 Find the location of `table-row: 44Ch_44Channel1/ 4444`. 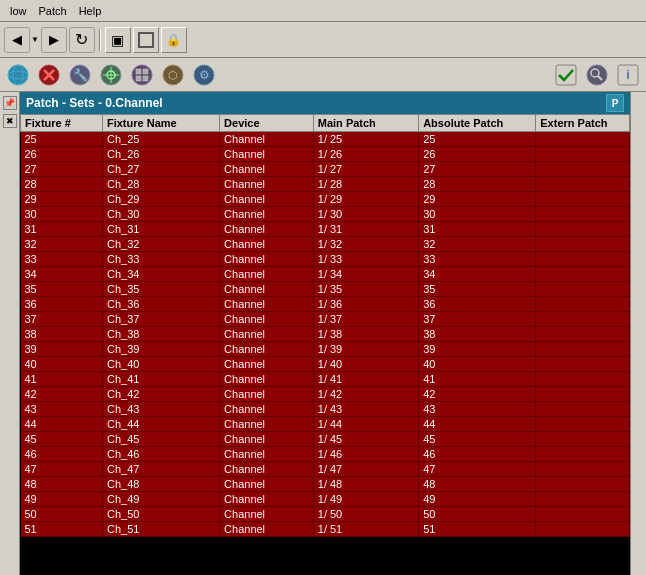

table-row: 44Ch_44Channel1/ 4444 is located at coordinates (326, 424).